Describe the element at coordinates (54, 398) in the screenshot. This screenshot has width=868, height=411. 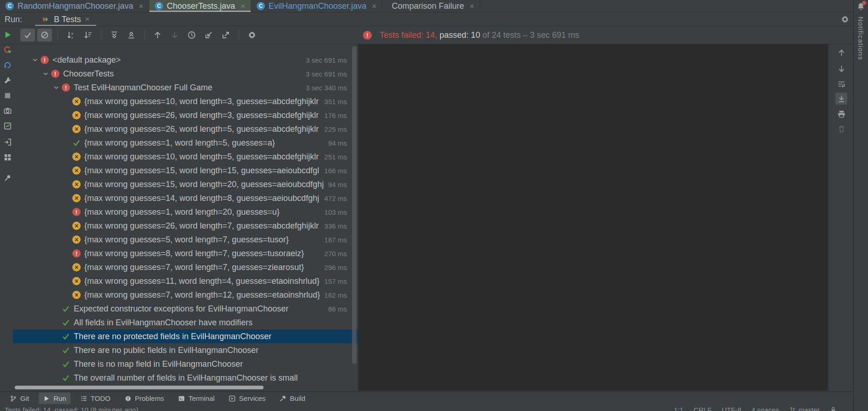
I see `tool-window-button-run: Run` at that location.